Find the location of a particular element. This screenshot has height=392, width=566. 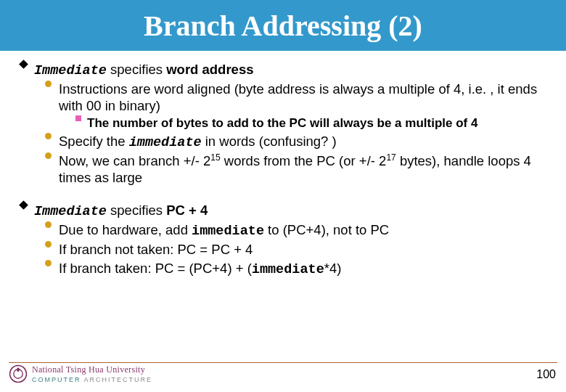

bullet-text: Immediate specifies word address is located at coordinates (144, 70).